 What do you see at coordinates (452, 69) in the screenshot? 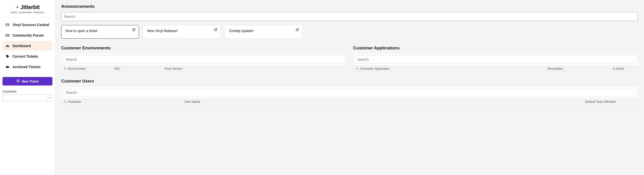
I see `column-header-customer-application: 19 Customer Application` at bounding box center [452, 69].